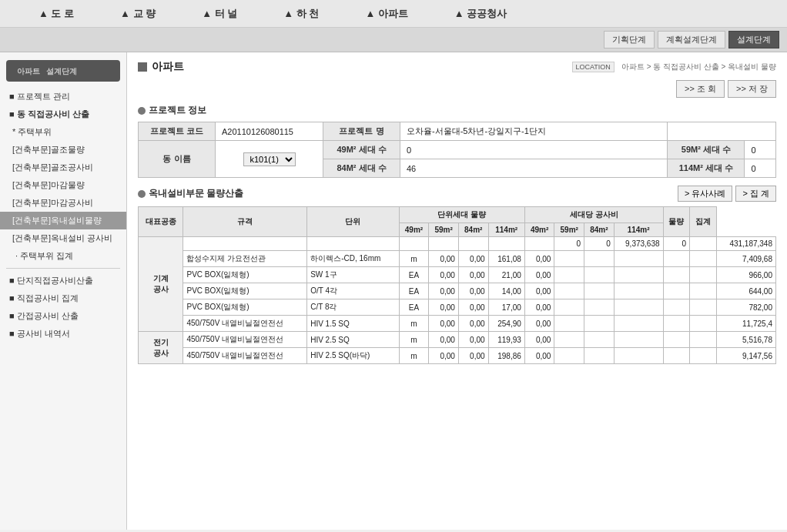 This screenshot has width=787, height=532. Describe the element at coordinates (270, 159) in the screenshot. I see `dong-value: k101(1)` at that location.